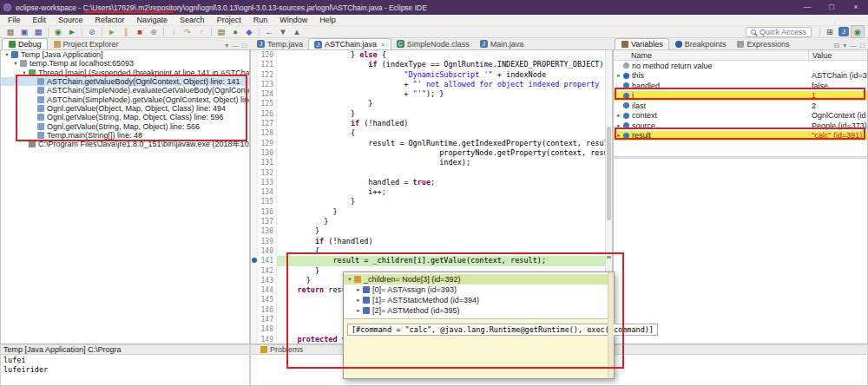 This screenshot has width=868, height=386. What do you see at coordinates (479, 311) in the screenshot?
I see `popup-tree-row: ▸[2]= ASTMethod (id=395)` at bounding box center [479, 311].